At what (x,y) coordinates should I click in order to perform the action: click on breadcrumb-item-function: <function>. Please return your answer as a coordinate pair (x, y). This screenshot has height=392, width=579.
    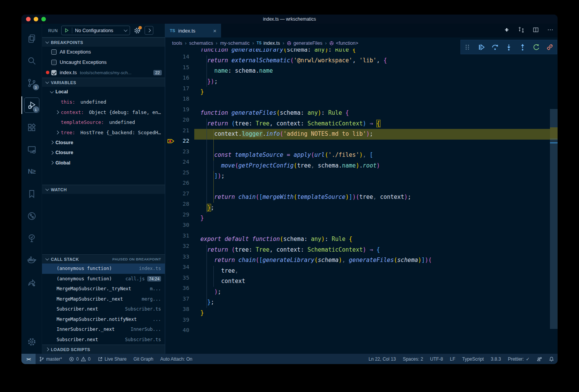
    Looking at the image, I should click on (343, 43).